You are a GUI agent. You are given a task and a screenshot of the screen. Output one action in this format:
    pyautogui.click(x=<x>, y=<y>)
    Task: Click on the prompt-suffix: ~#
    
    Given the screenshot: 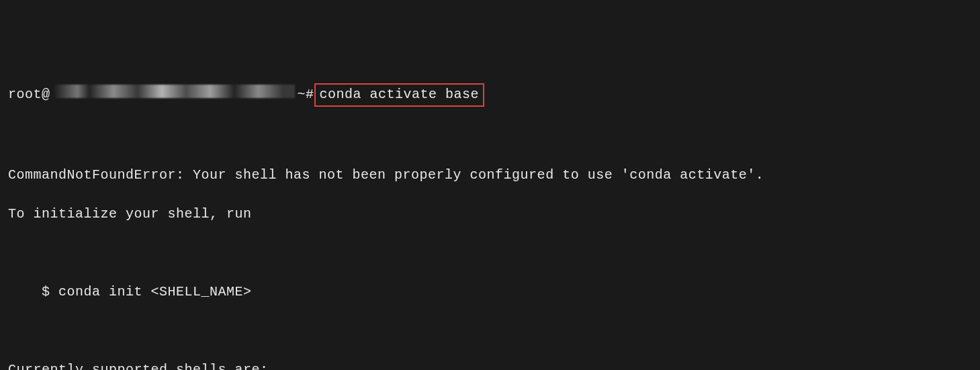 What is the action you would take?
    pyautogui.click(x=306, y=94)
    